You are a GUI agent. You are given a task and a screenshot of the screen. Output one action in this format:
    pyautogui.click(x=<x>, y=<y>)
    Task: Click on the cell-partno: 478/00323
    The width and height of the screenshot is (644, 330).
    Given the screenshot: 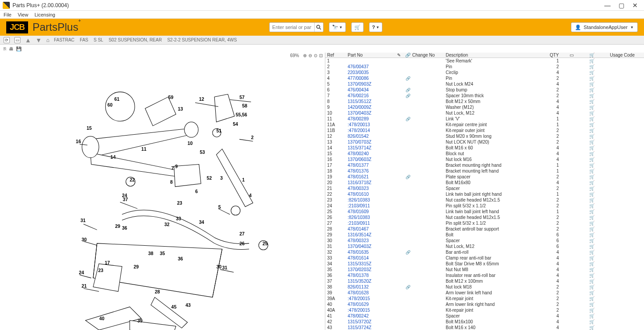 What is the action you would take?
    pyautogui.click(x=371, y=241)
    